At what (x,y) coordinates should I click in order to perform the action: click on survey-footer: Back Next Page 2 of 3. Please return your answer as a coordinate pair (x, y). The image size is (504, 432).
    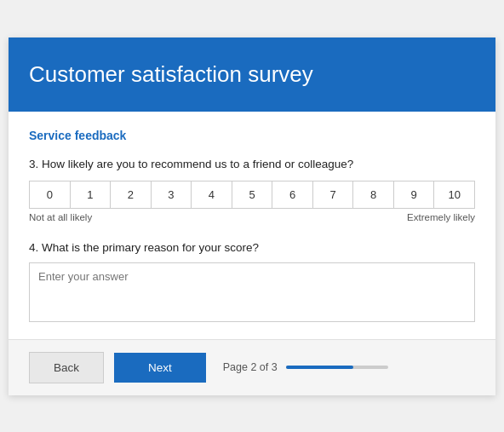
    Looking at the image, I should click on (252, 367).